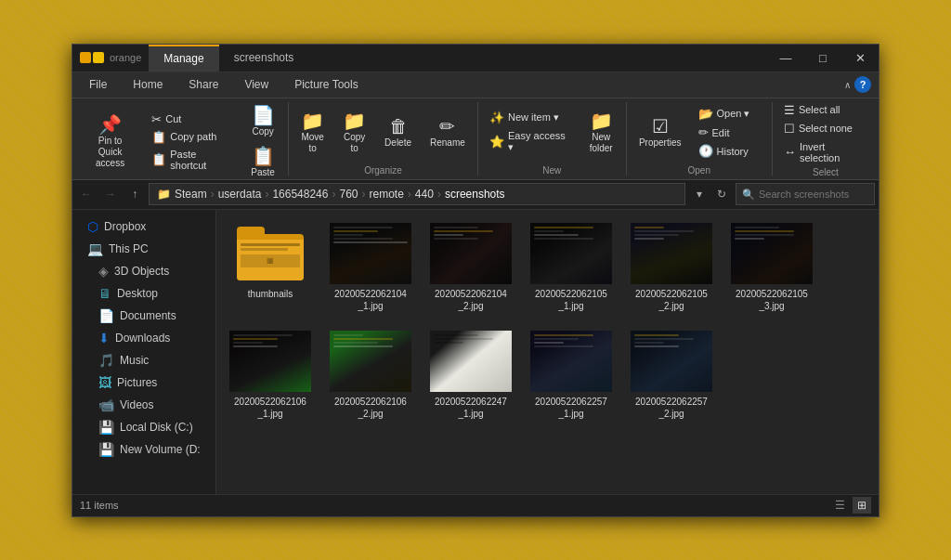 The height and width of the screenshot is (560, 951). I want to click on pin-to-quick-access-button: 📌 Pin to Quickaccess, so click(110, 142).